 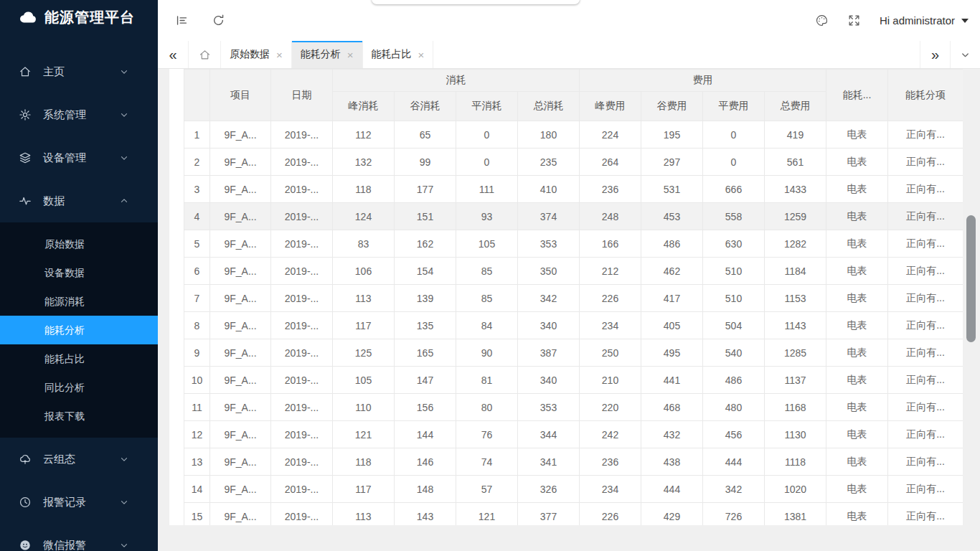 What do you see at coordinates (197, 162) in the screenshot?
I see `cell: 2` at bounding box center [197, 162].